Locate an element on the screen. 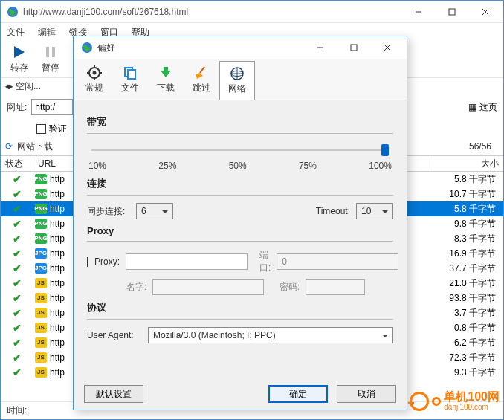 The width and height of the screenshot is (504, 420). tab-general: 常规 is located at coordinates (94, 80).